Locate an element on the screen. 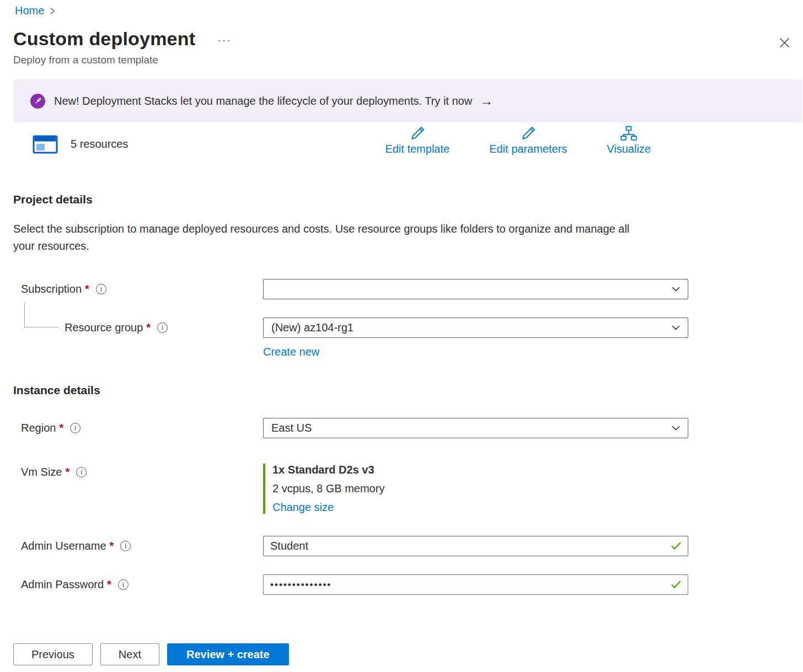 The image size is (803, 672). admin-password-label: Admin Password is located at coordinates (62, 584).